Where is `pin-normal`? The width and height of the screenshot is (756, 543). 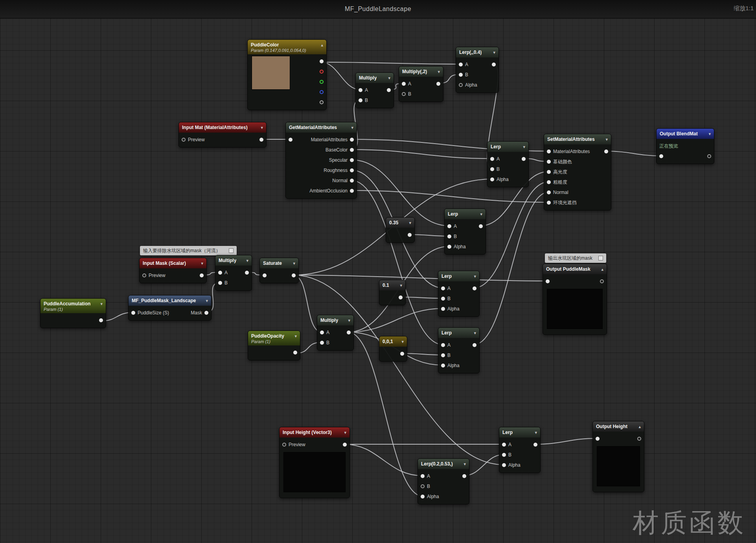
pin-normal is located at coordinates (549, 192).